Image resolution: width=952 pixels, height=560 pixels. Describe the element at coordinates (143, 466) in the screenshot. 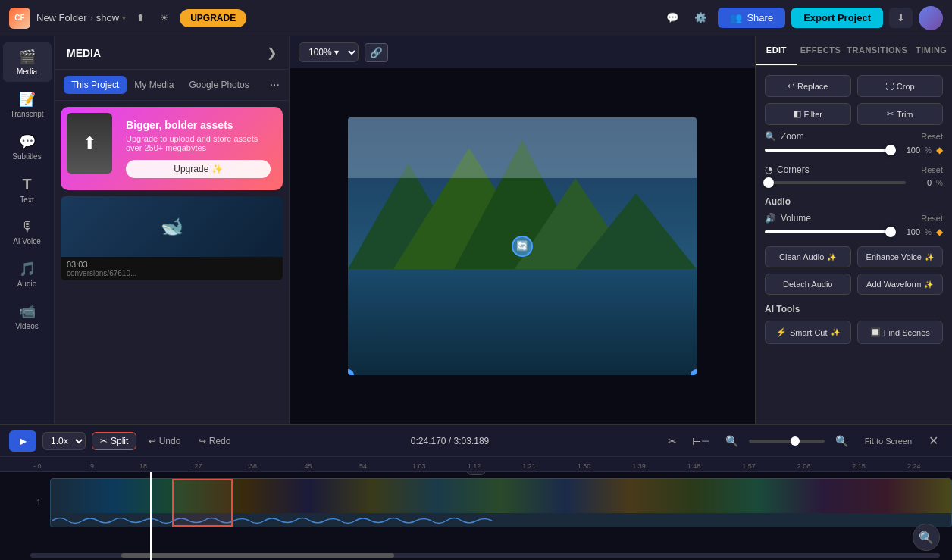

I see `ruler-mark-18: 18` at that location.